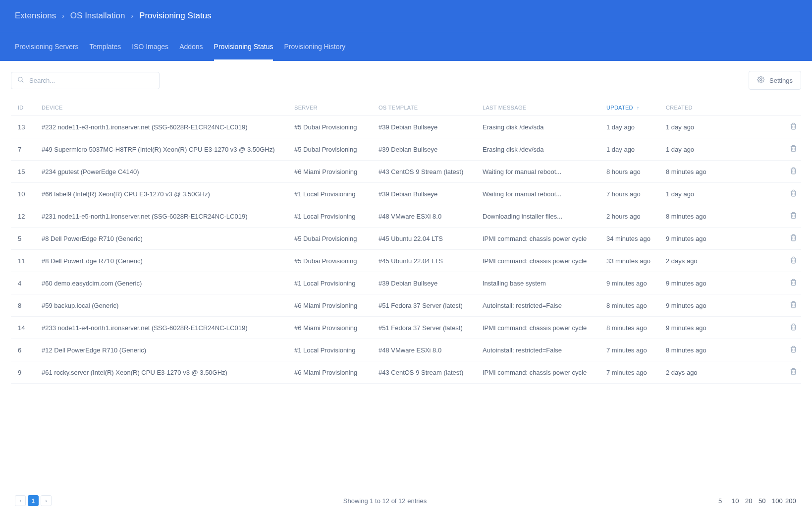  What do you see at coordinates (161, 194) in the screenshot?
I see `cell-device: #66 label9 (Intel(R) Xeon(R) CPU E3-1270…` at bounding box center [161, 194].